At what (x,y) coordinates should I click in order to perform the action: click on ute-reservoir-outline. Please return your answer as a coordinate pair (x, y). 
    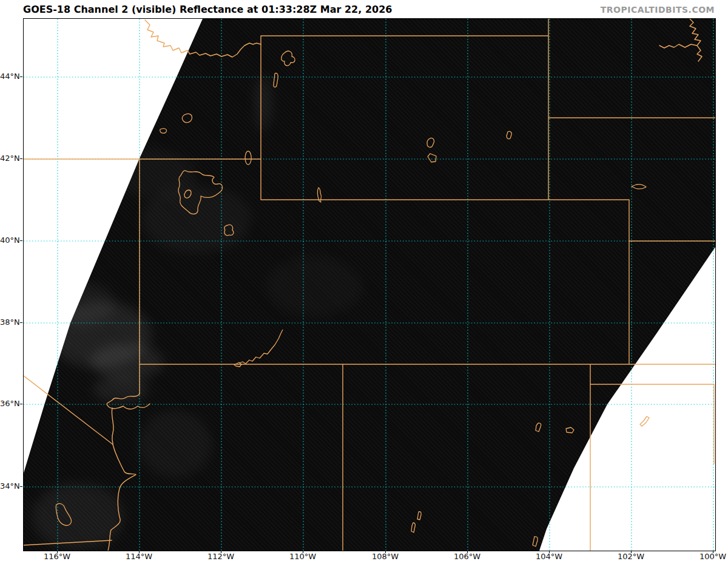
    Looking at the image, I should click on (570, 430).